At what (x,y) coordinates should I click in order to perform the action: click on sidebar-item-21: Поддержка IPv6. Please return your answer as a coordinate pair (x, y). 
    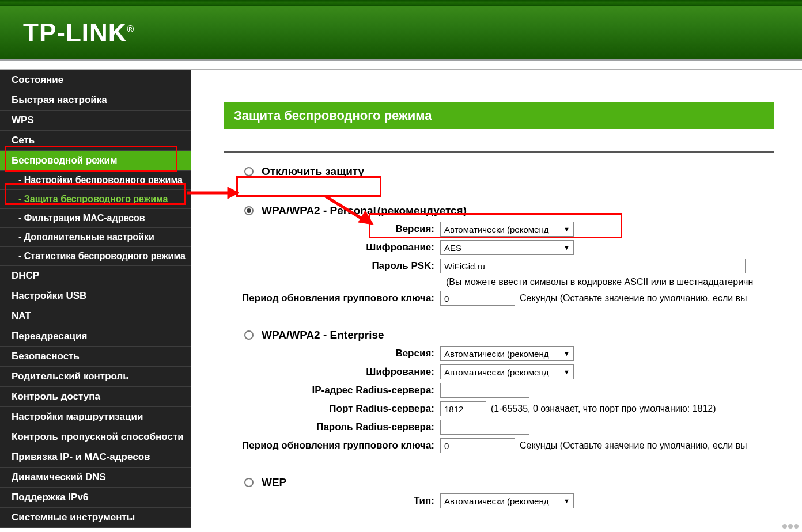
    Looking at the image, I should click on (96, 497).